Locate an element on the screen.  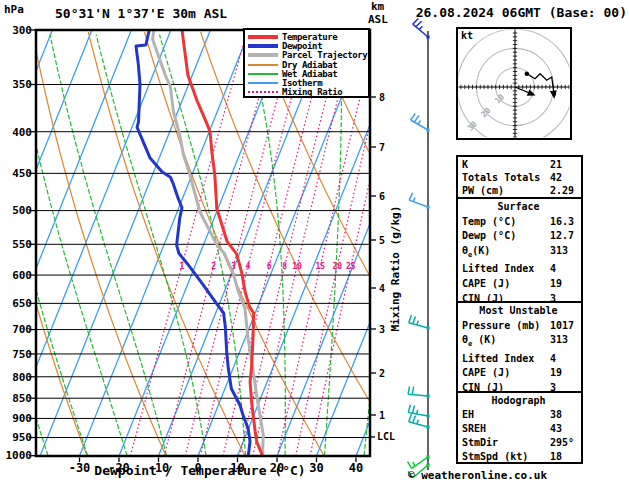
pressure-tick-label: 650 is located at coordinates (22, 304).